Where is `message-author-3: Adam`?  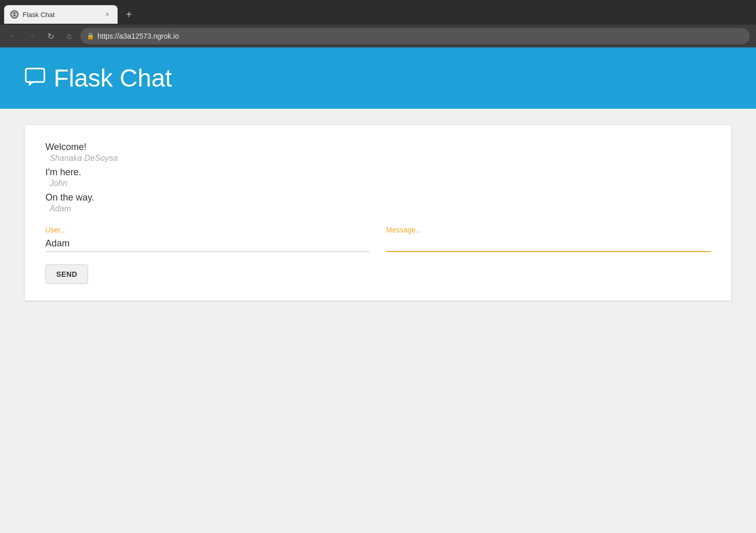 message-author-3: Adam is located at coordinates (378, 209).